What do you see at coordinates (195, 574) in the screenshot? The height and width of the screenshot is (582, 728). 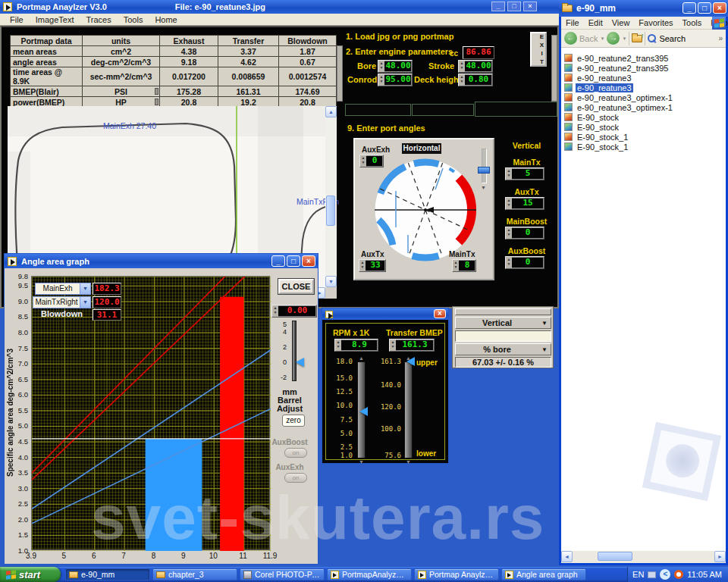 I see `taskbar-button: chapter_3` at bounding box center [195, 574].